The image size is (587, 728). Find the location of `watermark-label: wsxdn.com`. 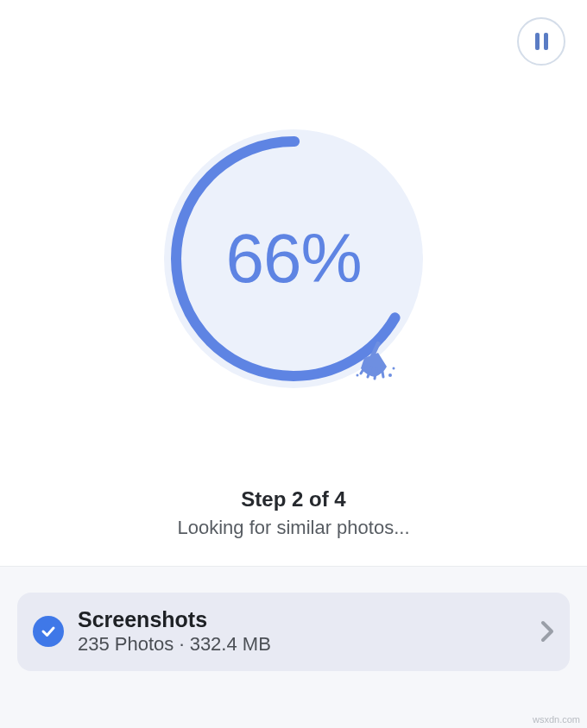

watermark-label: wsxdn.com is located at coordinates (556, 719).